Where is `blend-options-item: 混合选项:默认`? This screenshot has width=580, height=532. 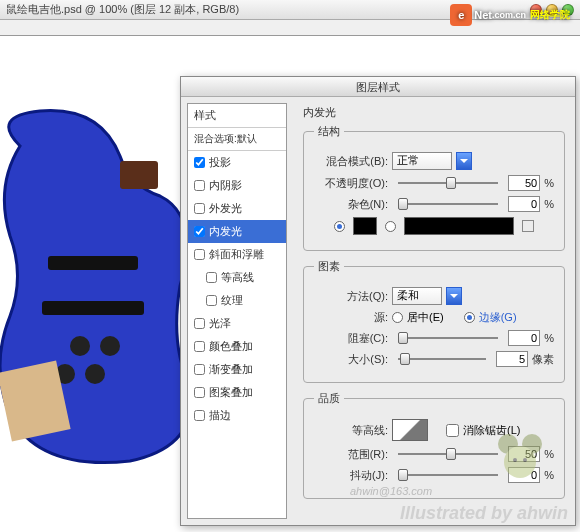 blend-options-item: 混合选项:默认 is located at coordinates (237, 140).